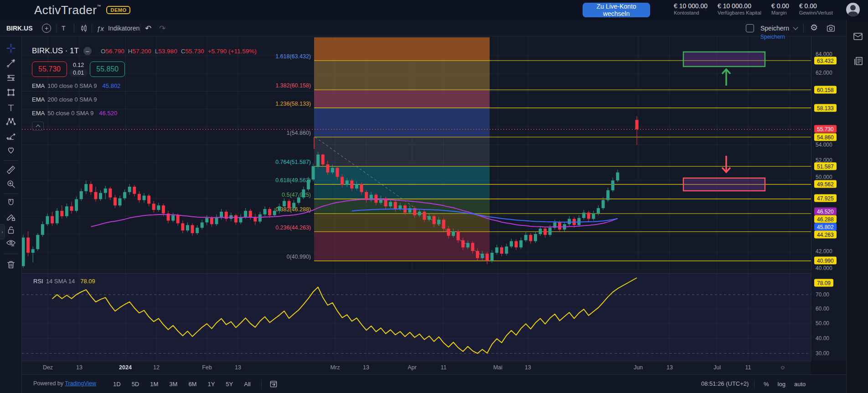 This screenshot has width=868, height=393. What do you see at coordinates (11, 48) in the screenshot?
I see `crosshair-tool-icon` at bounding box center [11, 48].